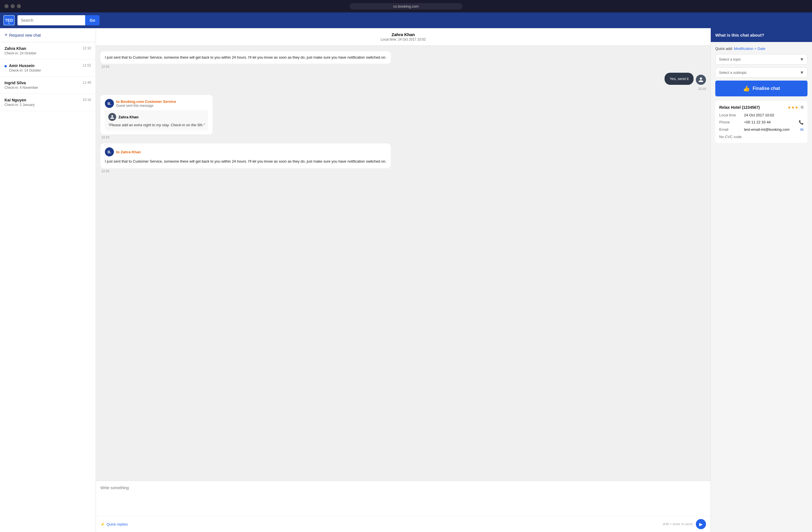 Image resolution: width=812 pixels, height=532 pixels. What do you see at coordinates (156, 120) in the screenshot?
I see `forwarded-message: Zahra Khan "Please add an extra night to…` at bounding box center [156, 120].